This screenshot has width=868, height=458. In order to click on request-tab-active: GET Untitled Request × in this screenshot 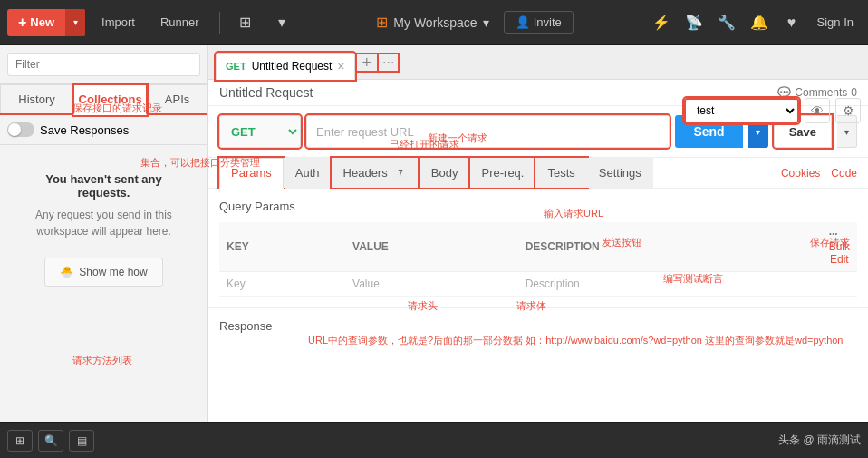, I will do `click(285, 66)`.